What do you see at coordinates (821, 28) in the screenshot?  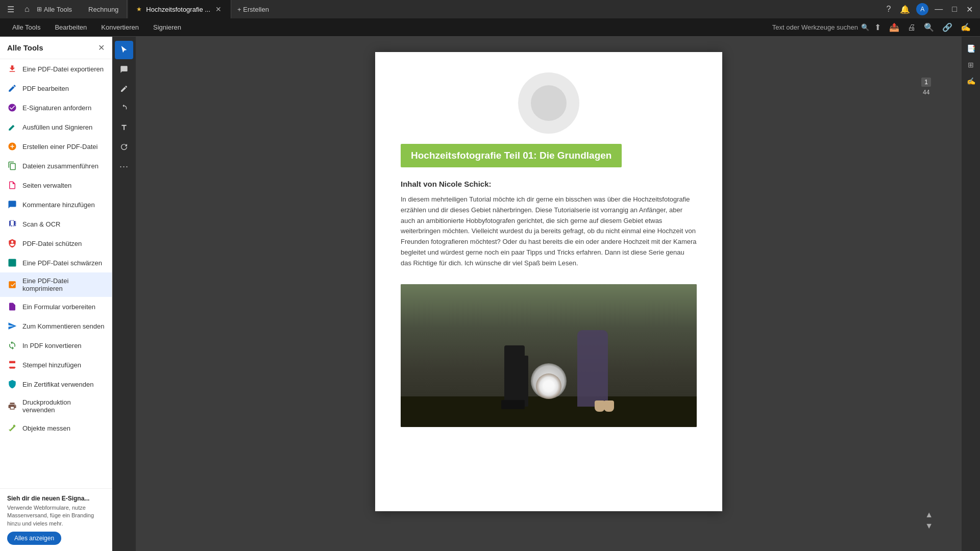 I see `search-area: Text oder Werkzeuge suchen 🔍` at bounding box center [821, 28].